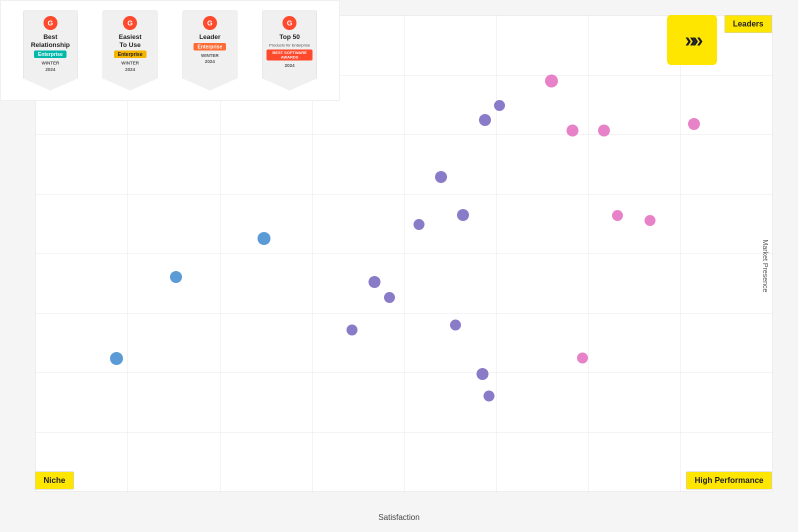 The height and width of the screenshot is (532, 798). Describe the element at coordinates (210, 50) in the screenshot. I see `award-leader: G Leader Enterprise WINTER2024` at that location.